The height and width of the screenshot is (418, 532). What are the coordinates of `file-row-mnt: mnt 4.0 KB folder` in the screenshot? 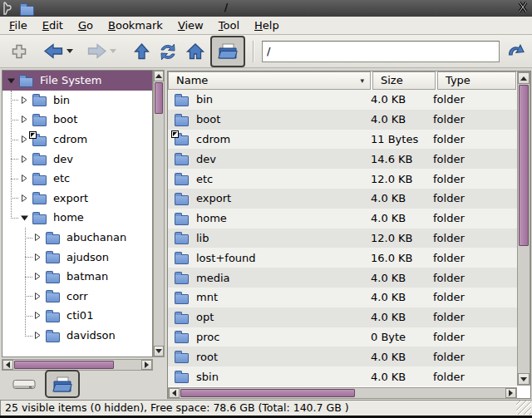 It's located at (342, 298).